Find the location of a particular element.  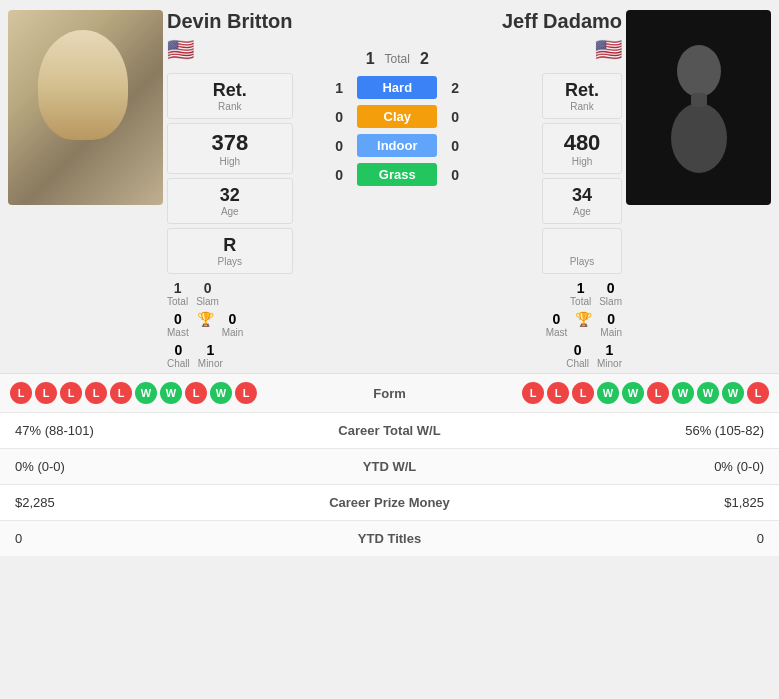

clay-right: 0 is located at coordinates (455, 117).